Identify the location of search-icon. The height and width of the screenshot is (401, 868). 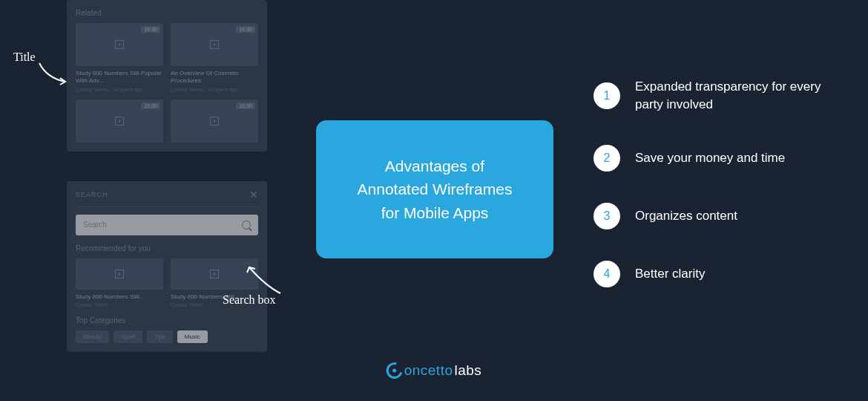
(246, 225).